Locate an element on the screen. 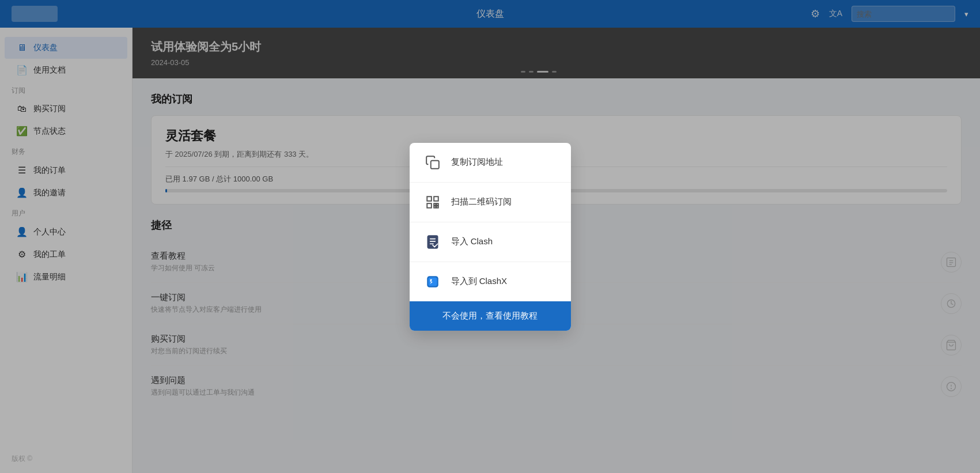 The height and width of the screenshot is (473, 980). popup-menu: 复制订阅地址 扫描二维码订阅 is located at coordinates (490, 237).